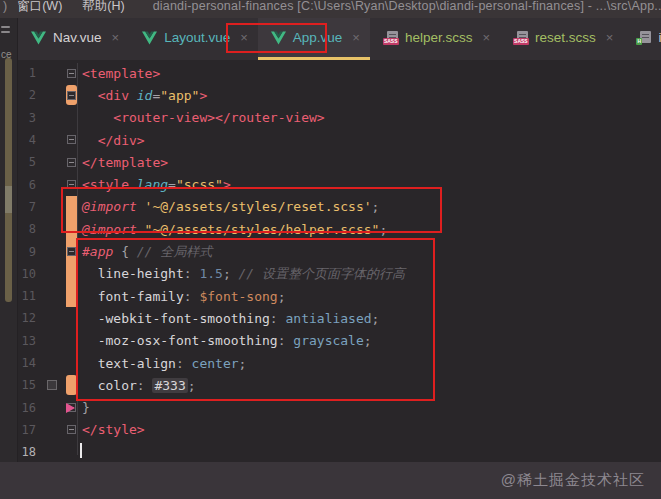  I want to click on line-number: 4, so click(29, 140).